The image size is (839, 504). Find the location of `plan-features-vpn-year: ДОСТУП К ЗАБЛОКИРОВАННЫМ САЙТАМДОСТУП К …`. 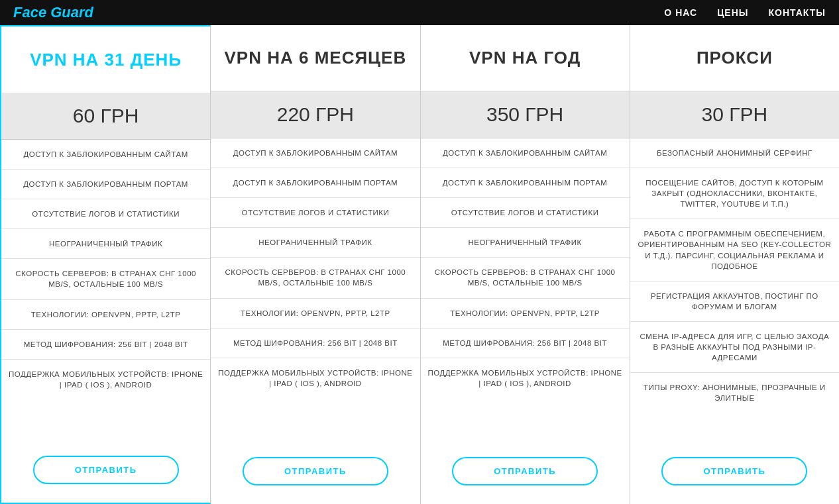

plan-features-vpn-year: ДОСТУП К ЗАБЛОКИРОВАННЫМ САЙТАМДОСТУП К … is located at coordinates (525, 290).